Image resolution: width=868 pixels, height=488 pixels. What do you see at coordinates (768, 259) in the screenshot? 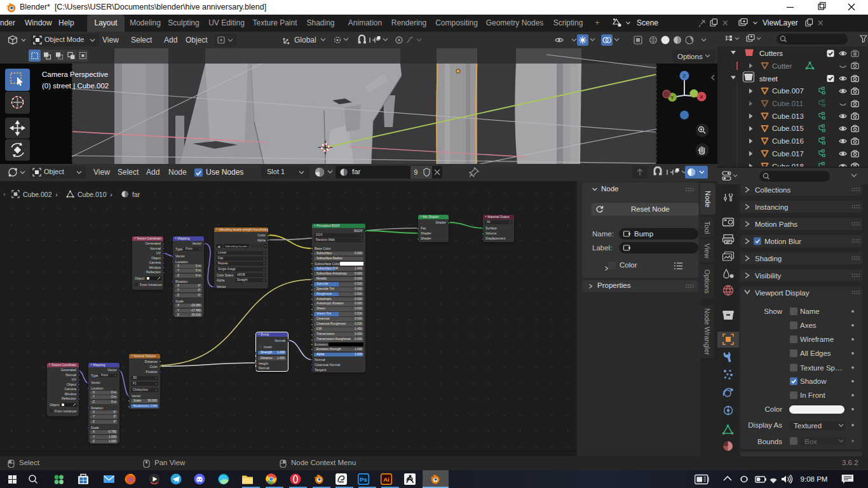
I see `svg-text: Shading` at bounding box center [768, 259].